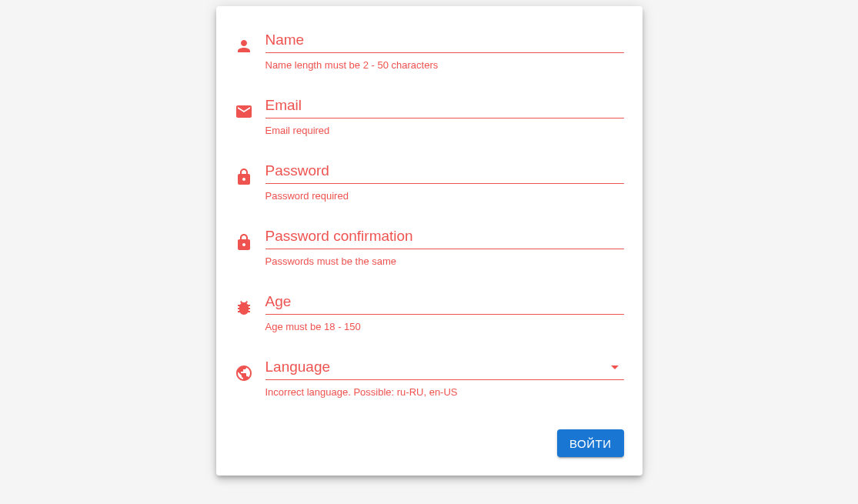 This screenshot has width=858, height=504. I want to click on password-confirm-error: Passwords must be the same, so click(445, 262).